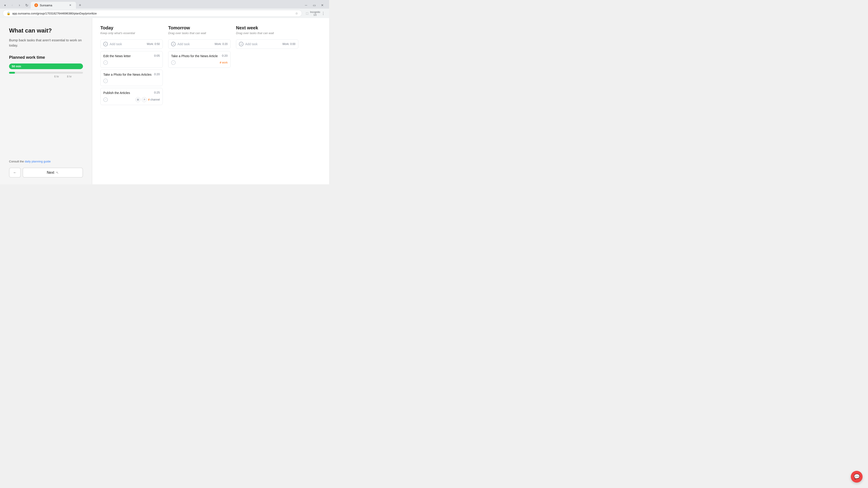 The image size is (868, 488). I want to click on main-content: What can wait? Bump back tasks that aren…, so click(164, 101).